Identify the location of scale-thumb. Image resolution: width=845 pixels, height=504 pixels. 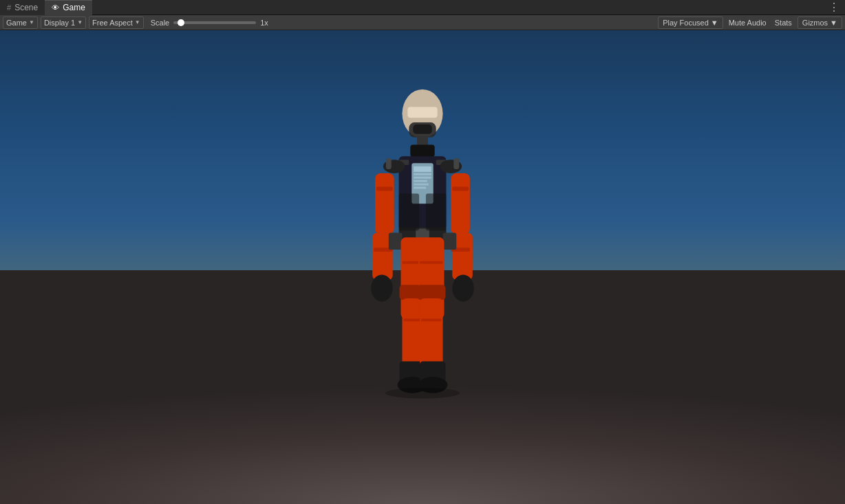
(181, 23).